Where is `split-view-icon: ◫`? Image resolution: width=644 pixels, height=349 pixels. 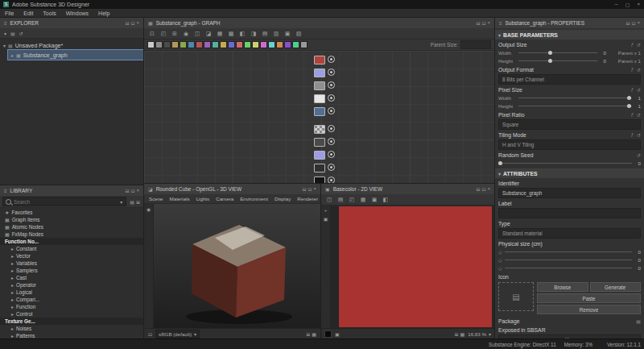 split-view-icon: ◫ is located at coordinates (329, 200).